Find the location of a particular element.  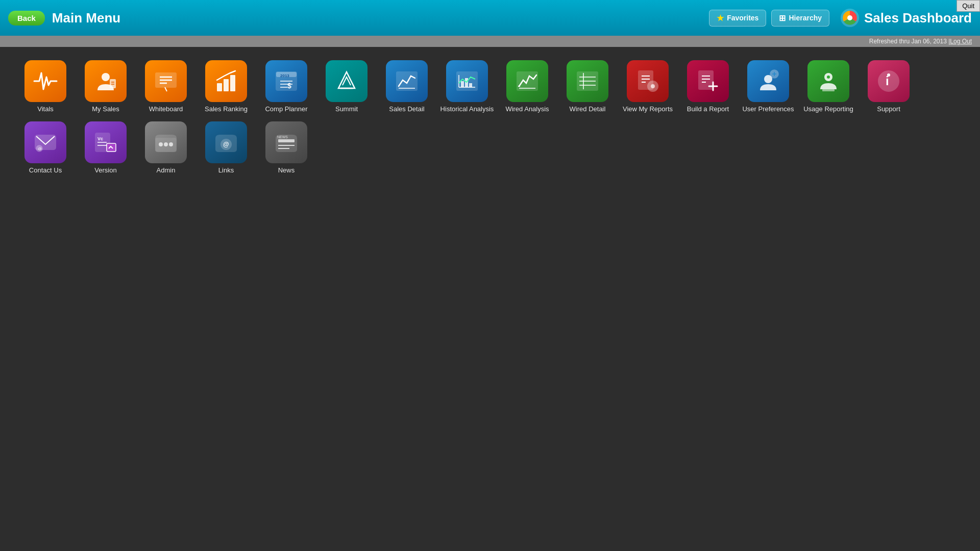

favorites-button: ★ Favorites is located at coordinates (738, 18).